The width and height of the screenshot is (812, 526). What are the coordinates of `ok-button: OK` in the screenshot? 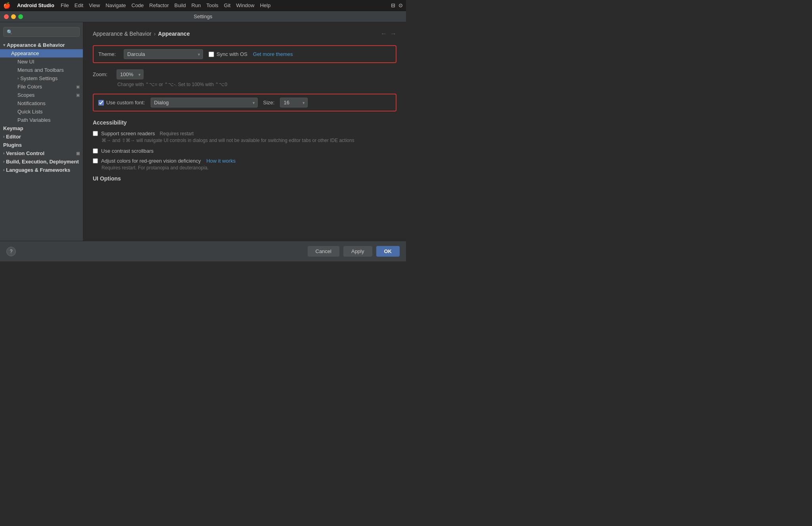 It's located at (388, 251).